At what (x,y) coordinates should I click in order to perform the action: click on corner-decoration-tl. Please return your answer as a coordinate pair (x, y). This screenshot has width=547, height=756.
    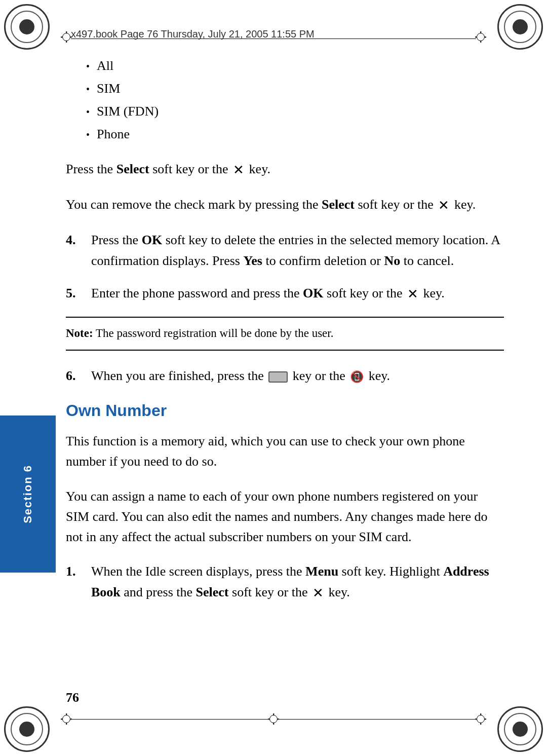
    Looking at the image, I should click on (27, 27).